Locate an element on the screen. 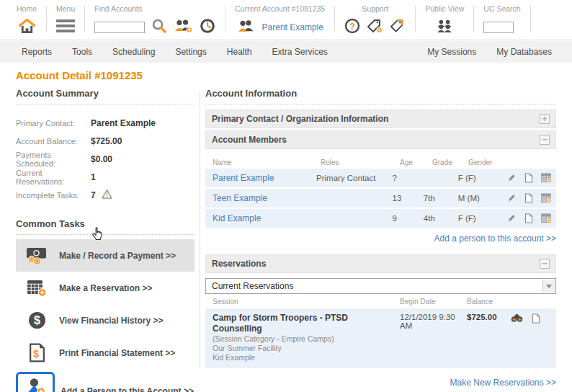 The image size is (572, 392). menu-icon is located at coordinates (66, 27).